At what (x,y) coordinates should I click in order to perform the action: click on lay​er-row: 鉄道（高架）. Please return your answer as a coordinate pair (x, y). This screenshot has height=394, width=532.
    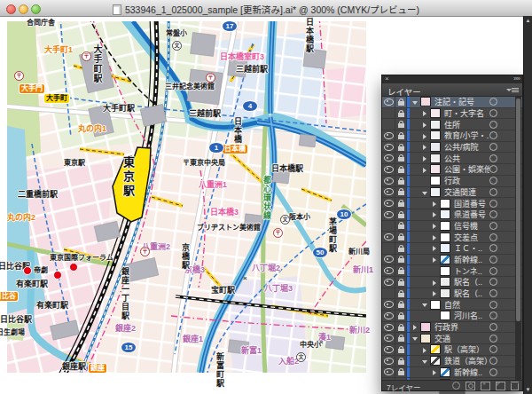
    Looking at the image, I should click on (452, 362).